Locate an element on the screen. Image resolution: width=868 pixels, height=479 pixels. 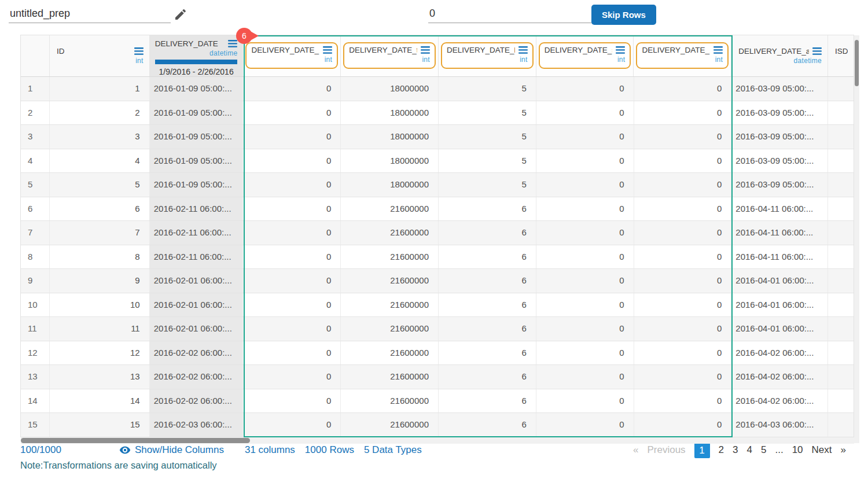
pagination-page-2: 2 is located at coordinates (721, 450).